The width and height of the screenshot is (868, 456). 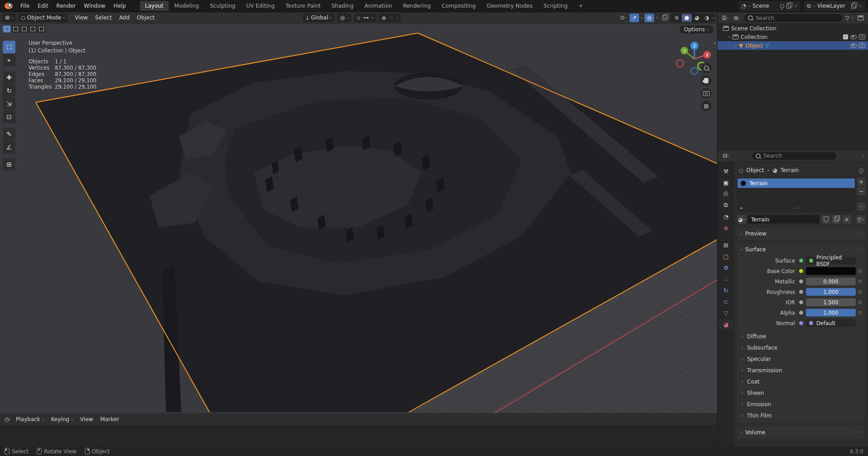 I want to click on workspace-tab-shading: Shading, so click(x=343, y=6).